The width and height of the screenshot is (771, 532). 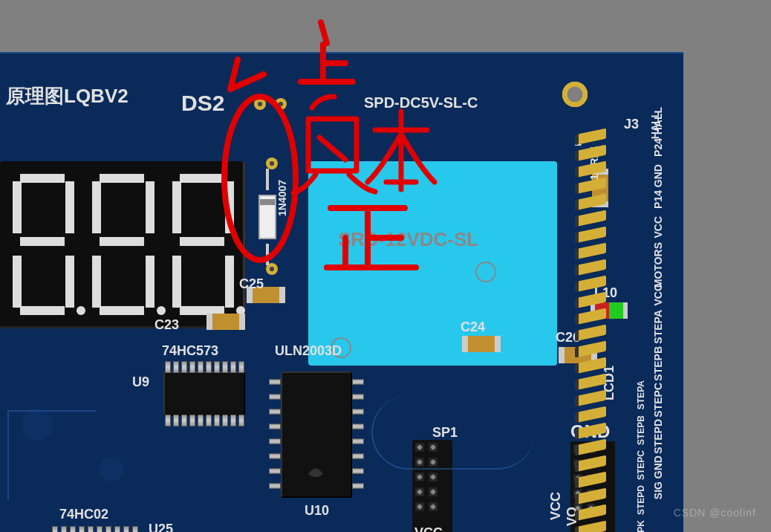 I want to click on label-74hc573: 74HC573, so click(x=190, y=351).